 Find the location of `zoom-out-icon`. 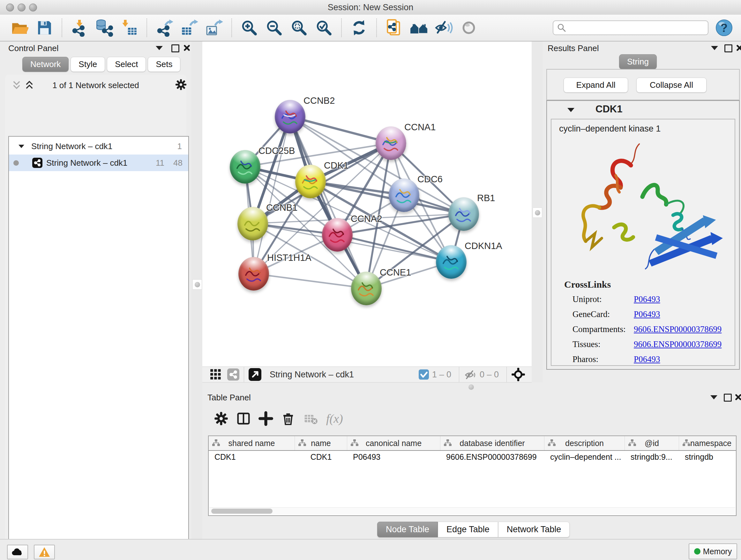

zoom-out-icon is located at coordinates (274, 27).